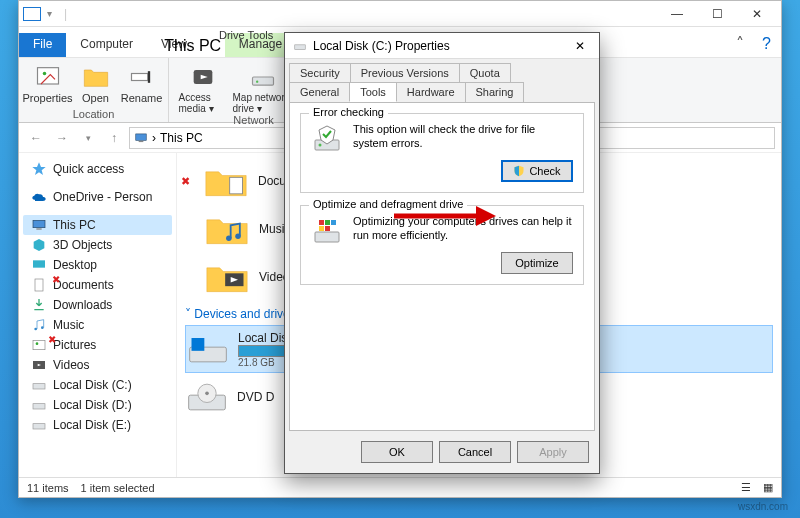 This screenshot has height=518, width=800. I want to click on close-button: ✕, so click(757, 14).